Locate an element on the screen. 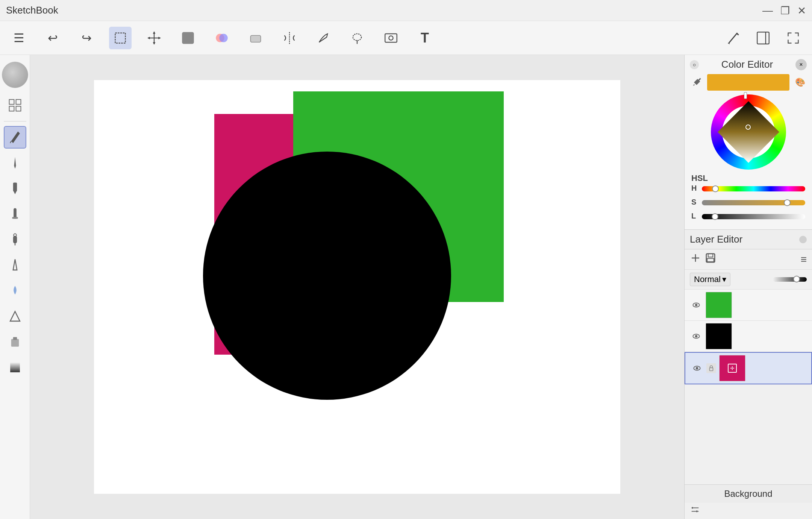 The width and height of the screenshot is (812, 519). layer-lock-pink is located at coordinates (711, 368).